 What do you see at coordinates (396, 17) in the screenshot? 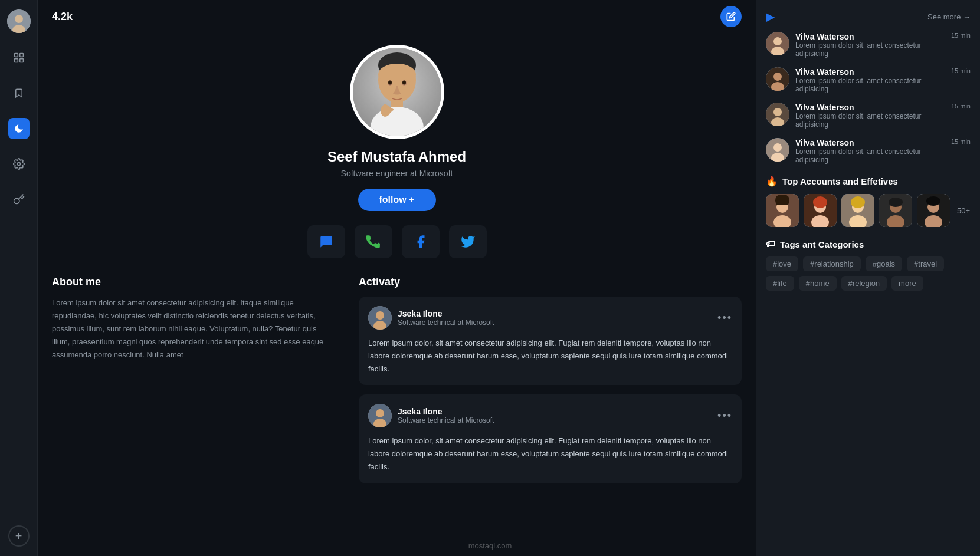
I see `topbar: 4.2k` at bounding box center [396, 17].